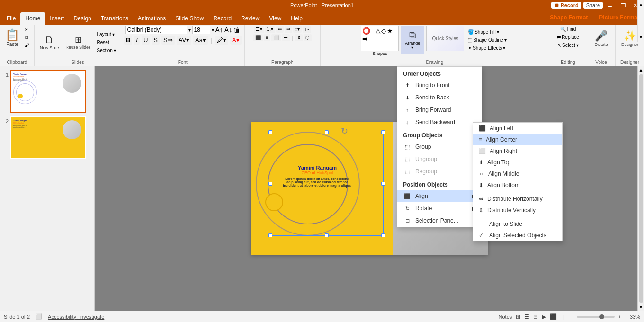  What do you see at coordinates (48, 138) in the screenshot?
I see `slide-image-2: Yamini Rangam CEO of HubSpot Lorem ipsum…` at bounding box center [48, 138].